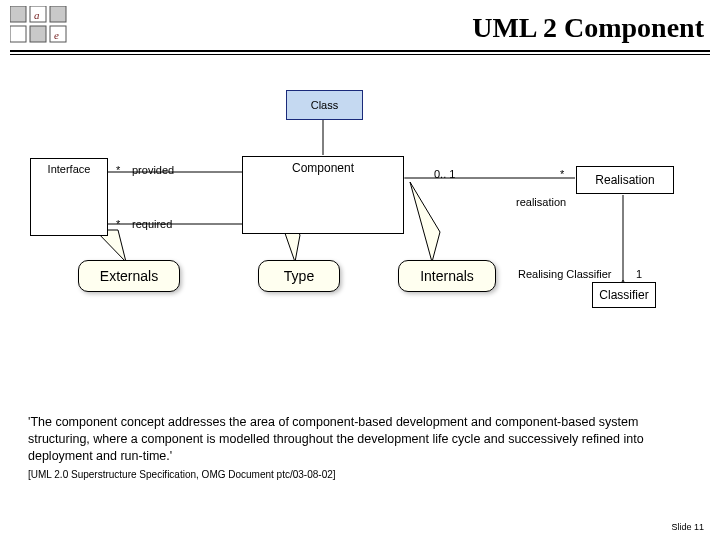  What do you see at coordinates (360, 30) in the screenshot?
I see `header: a e UML 2 Component` at bounding box center [360, 30].